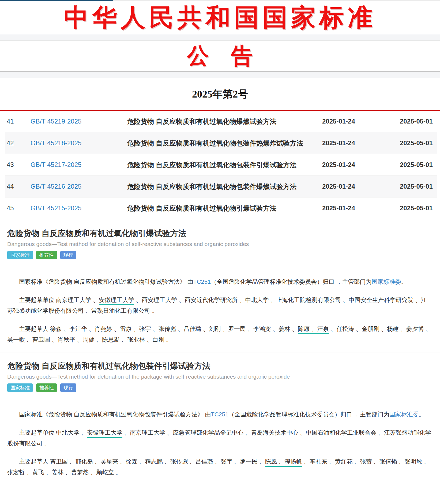  I want to click on standard-code-link: GB/T 45217-2025, so click(56, 165).